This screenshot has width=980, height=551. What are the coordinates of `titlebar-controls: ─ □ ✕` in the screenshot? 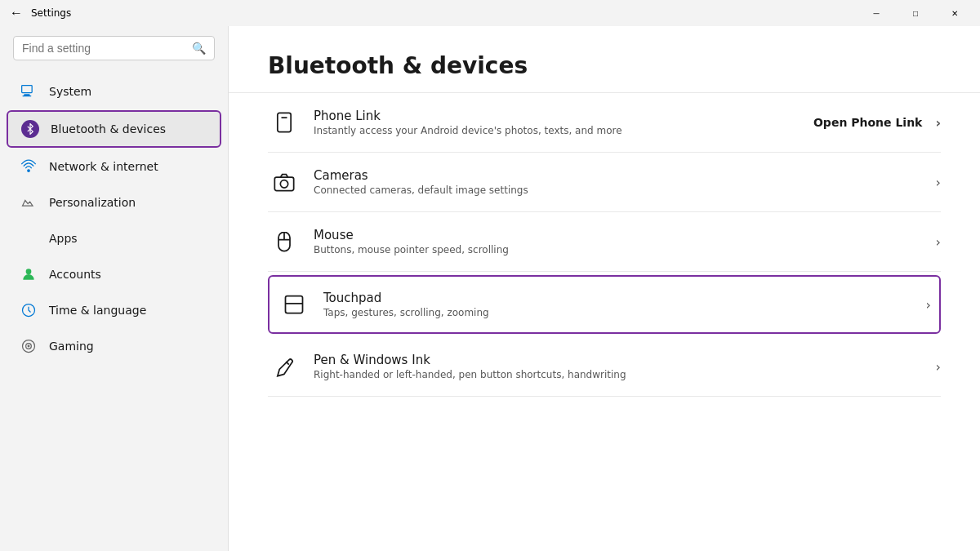 It's located at (915, 13).